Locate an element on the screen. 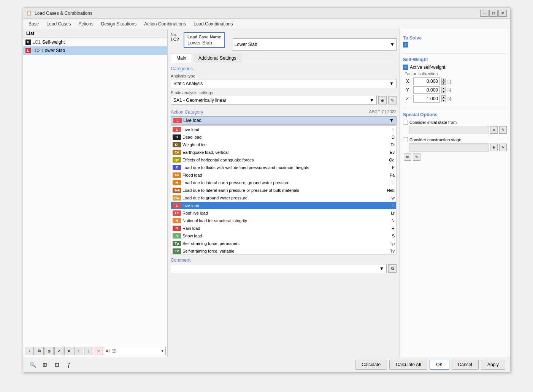  cat-row-Tv: Tv Self-straining force, variable Tv is located at coordinates (284, 251).